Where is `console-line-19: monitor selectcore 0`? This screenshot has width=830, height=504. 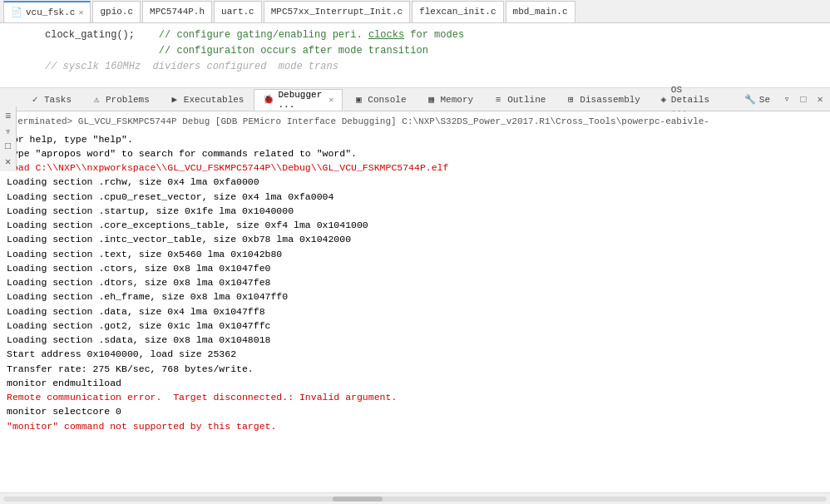 console-line-19: monitor selectcore 0 is located at coordinates (415, 411).